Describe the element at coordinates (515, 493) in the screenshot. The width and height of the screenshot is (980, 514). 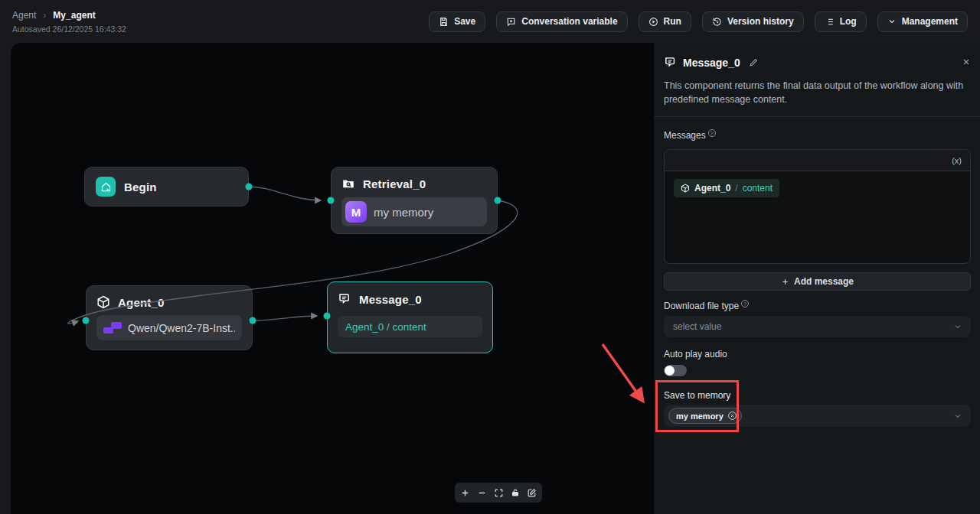
I see `lock-icon` at that location.